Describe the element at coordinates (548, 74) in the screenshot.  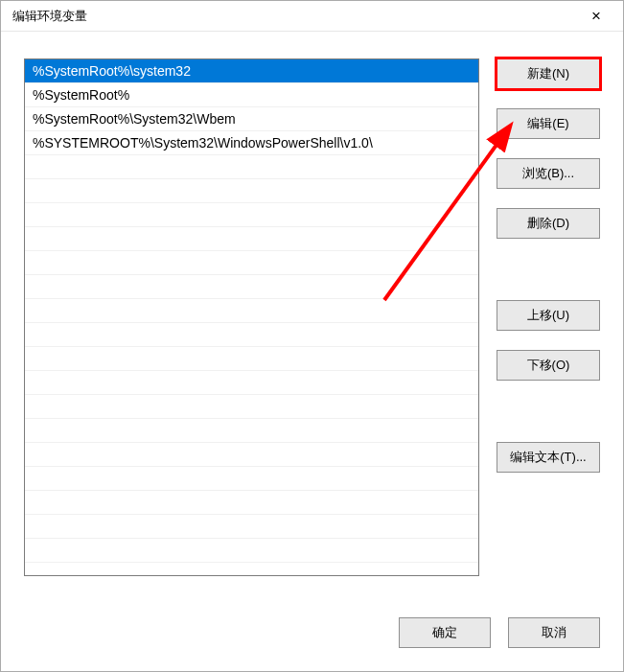
I see `new-button: 新建(N)` at that location.